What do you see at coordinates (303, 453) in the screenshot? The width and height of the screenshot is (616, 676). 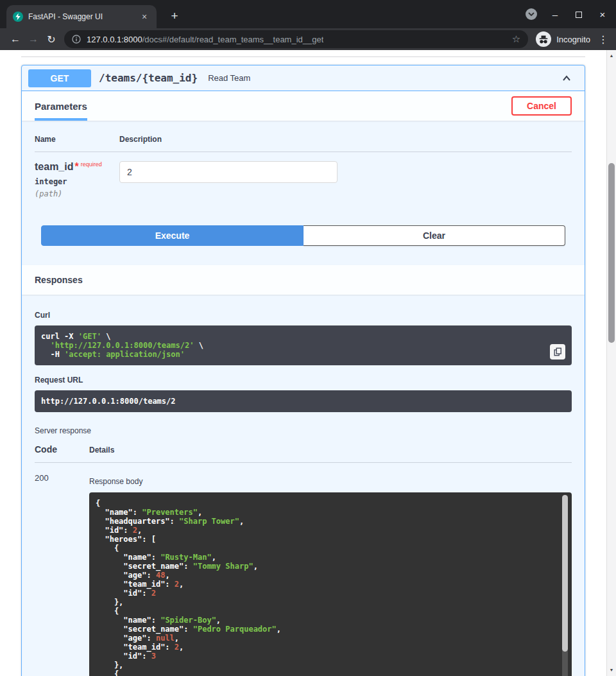 I see `response-table-header: Code Details` at bounding box center [303, 453].